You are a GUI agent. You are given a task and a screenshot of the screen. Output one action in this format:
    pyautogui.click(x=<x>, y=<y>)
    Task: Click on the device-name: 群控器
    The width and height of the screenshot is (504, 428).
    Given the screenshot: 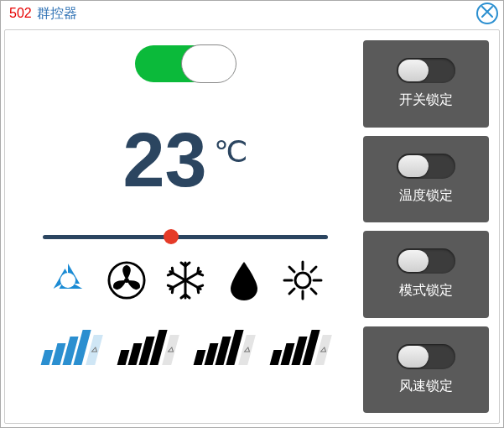 What is the action you would take?
    pyautogui.click(x=57, y=13)
    